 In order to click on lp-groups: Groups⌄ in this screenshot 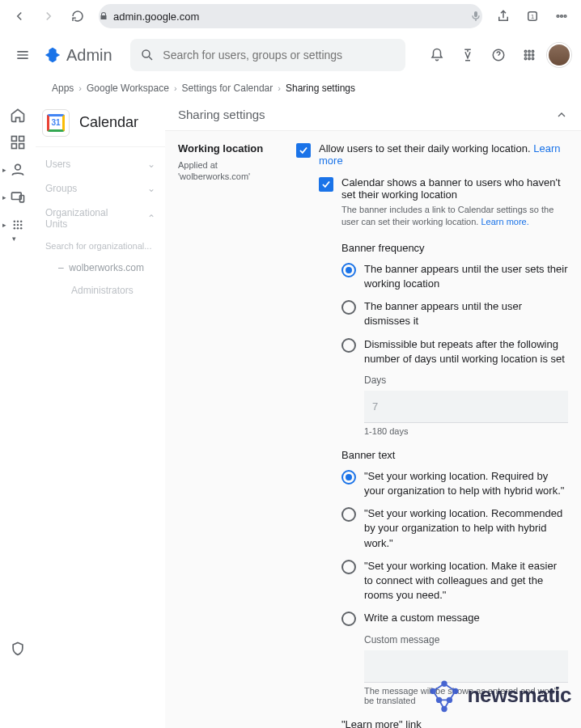, I will do `click(100, 188)`.